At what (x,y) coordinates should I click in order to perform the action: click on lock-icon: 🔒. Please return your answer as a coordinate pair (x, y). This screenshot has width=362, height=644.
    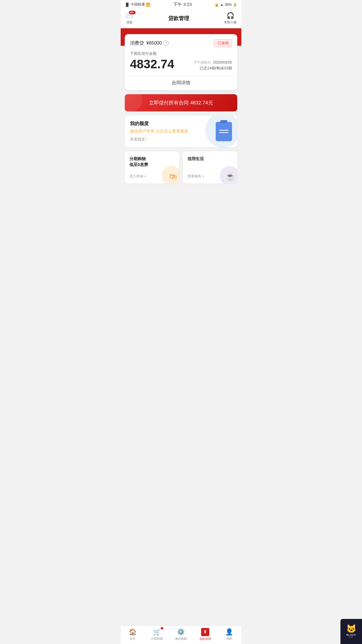
    Looking at the image, I should click on (217, 5).